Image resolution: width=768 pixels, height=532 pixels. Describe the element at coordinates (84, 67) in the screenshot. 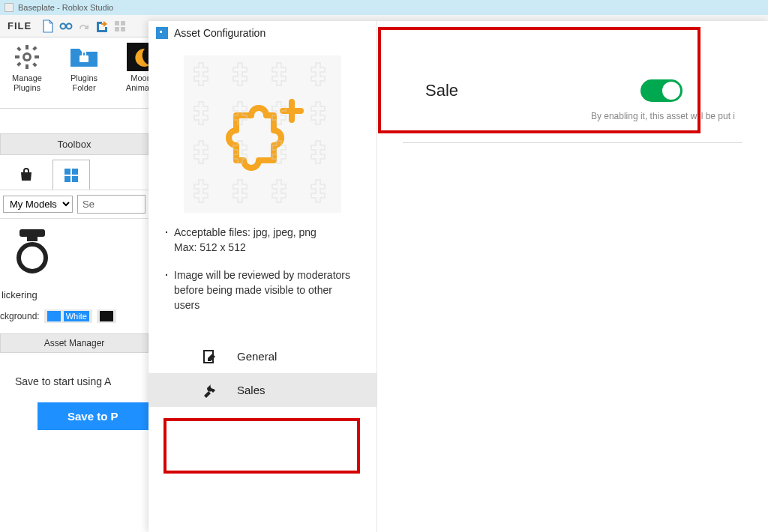

I see `plugins-folder-button: Plugins Folder` at that location.